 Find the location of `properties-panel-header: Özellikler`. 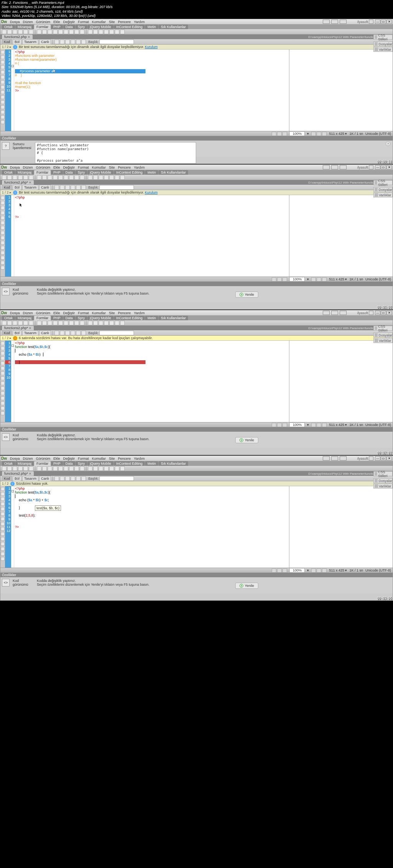

properties-panel-header: Özellikler is located at coordinates (196, 138).